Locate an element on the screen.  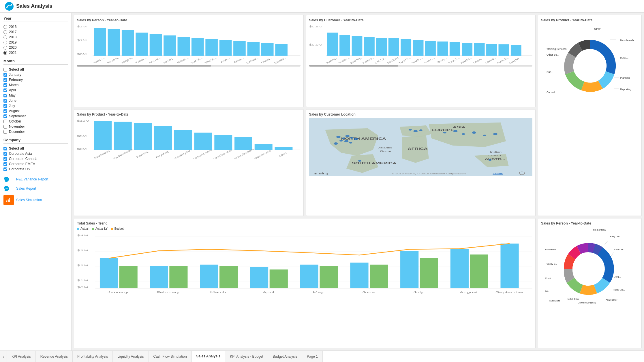
svg-text: Christ... is located at coordinates (549, 278).